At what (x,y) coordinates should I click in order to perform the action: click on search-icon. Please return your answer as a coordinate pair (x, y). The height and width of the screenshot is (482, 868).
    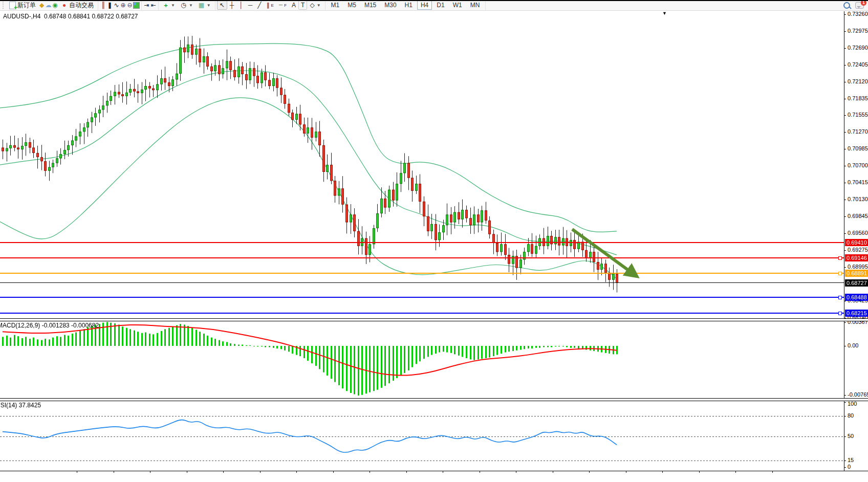
    Looking at the image, I should click on (847, 5).